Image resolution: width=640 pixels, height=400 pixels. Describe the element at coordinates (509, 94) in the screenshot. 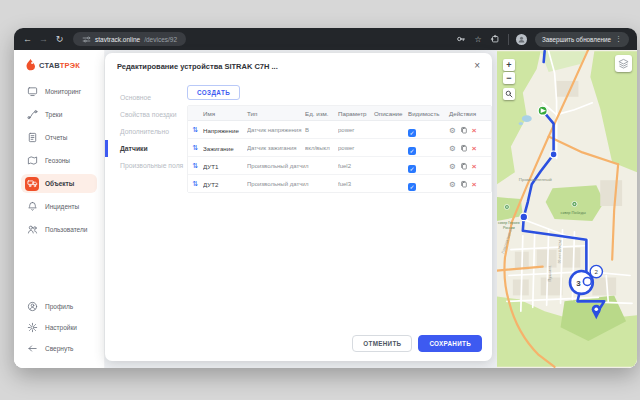

I see `search-icon` at that location.